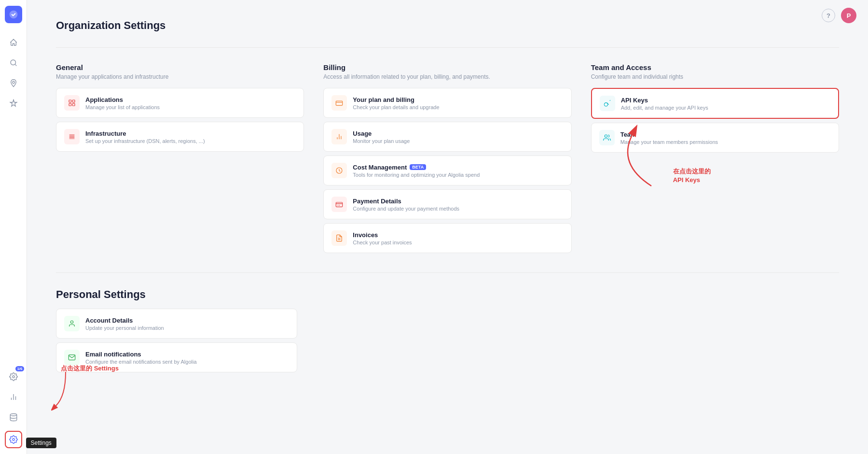 The image size is (868, 454). I want to click on invoices-subtitle: Check your past invoices, so click(458, 242).